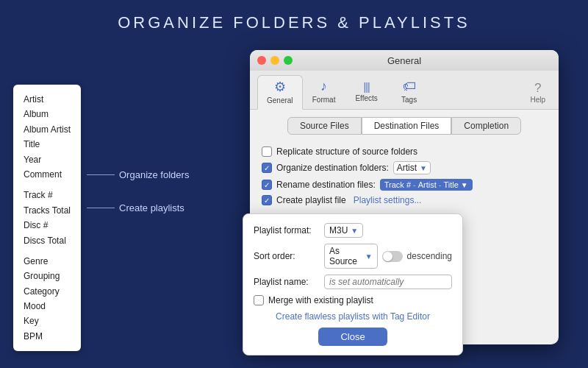  What do you see at coordinates (353, 337) in the screenshot?
I see `close-button-popup: Close` at bounding box center [353, 337].